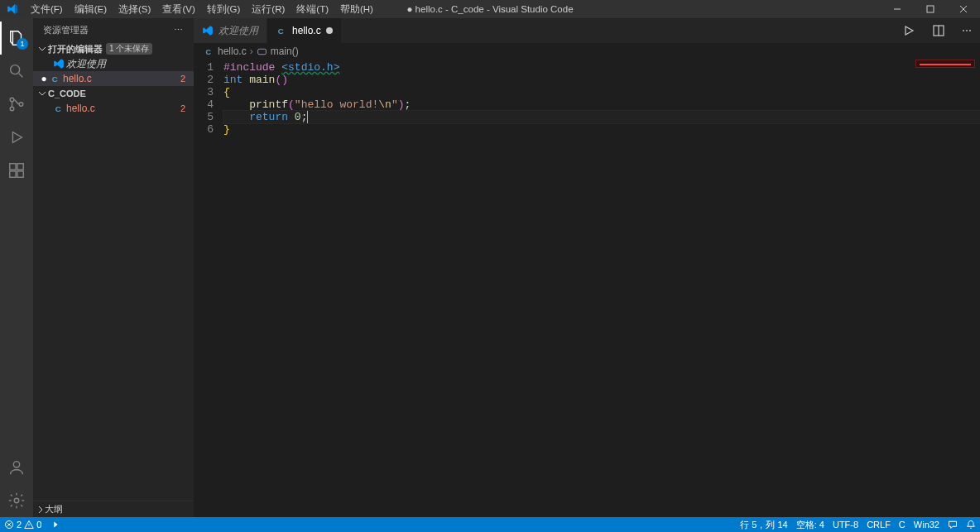 The height and width of the screenshot is (532, 980). What do you see at coordinates (262, 51) in the screenshot?
I see `symbol-icon` at bounding box center [262, 51].